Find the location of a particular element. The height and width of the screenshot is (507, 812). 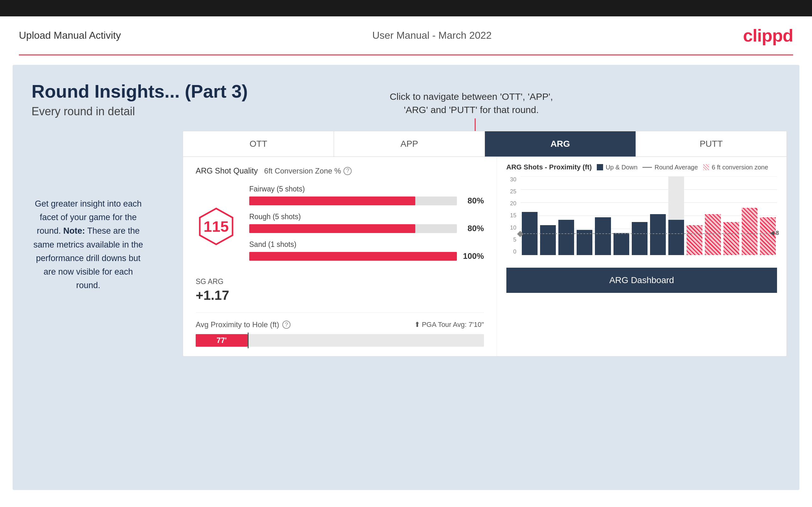

hex-score-section: 115 Fairway (5 shots) 80% is located at coordinates (340, 226).